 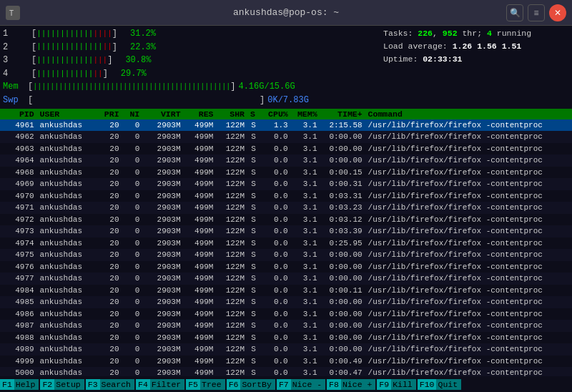 I want to click on table-row: 4964ankushdas2002903M499M122MS0.03.10:00…, so click(x=286, y=160).